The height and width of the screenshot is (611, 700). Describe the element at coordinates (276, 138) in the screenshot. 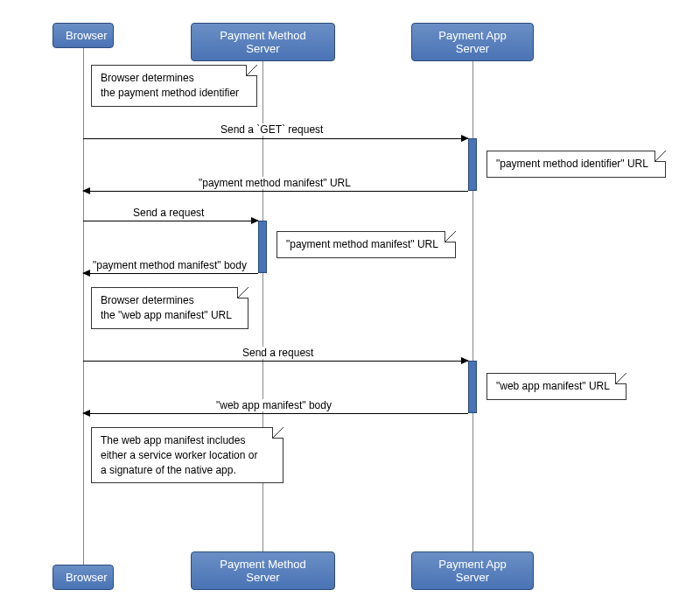

I see `msg-get-request` at that location.